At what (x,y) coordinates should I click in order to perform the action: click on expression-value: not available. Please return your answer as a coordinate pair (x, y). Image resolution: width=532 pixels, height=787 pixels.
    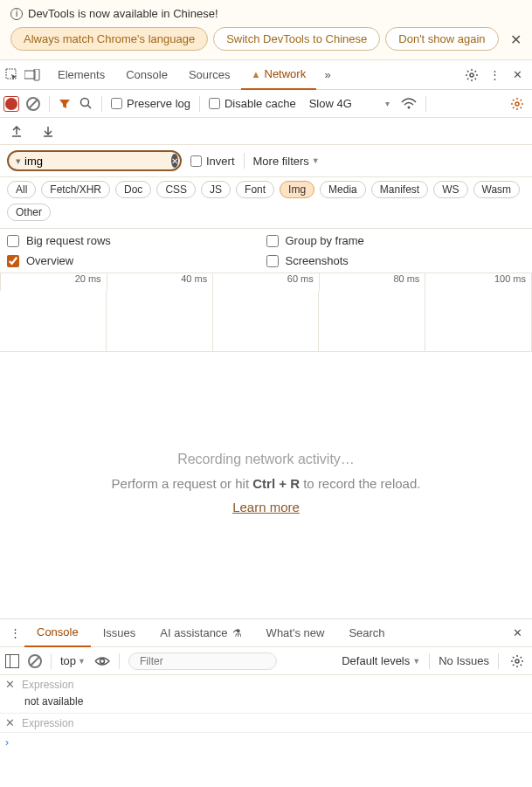
    Looking at the image, I should click on (266, 703).